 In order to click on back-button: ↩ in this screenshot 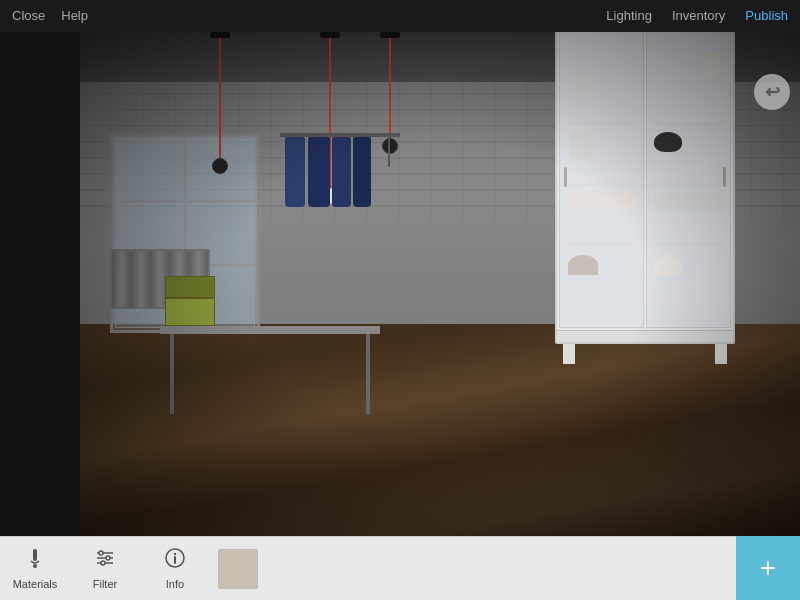, I will do `click(772, 92)`.